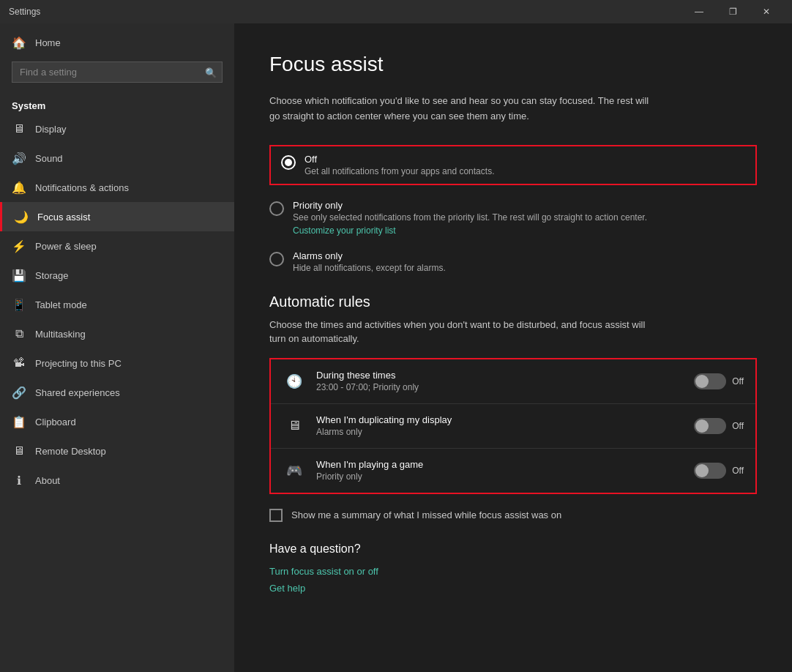 Image resolution: width=792 pixels, height=672 pixels. Describe the element at coordinates (719, 426) in the screenshot. I see `rule-display-toggle-wrap: Off` at that location.